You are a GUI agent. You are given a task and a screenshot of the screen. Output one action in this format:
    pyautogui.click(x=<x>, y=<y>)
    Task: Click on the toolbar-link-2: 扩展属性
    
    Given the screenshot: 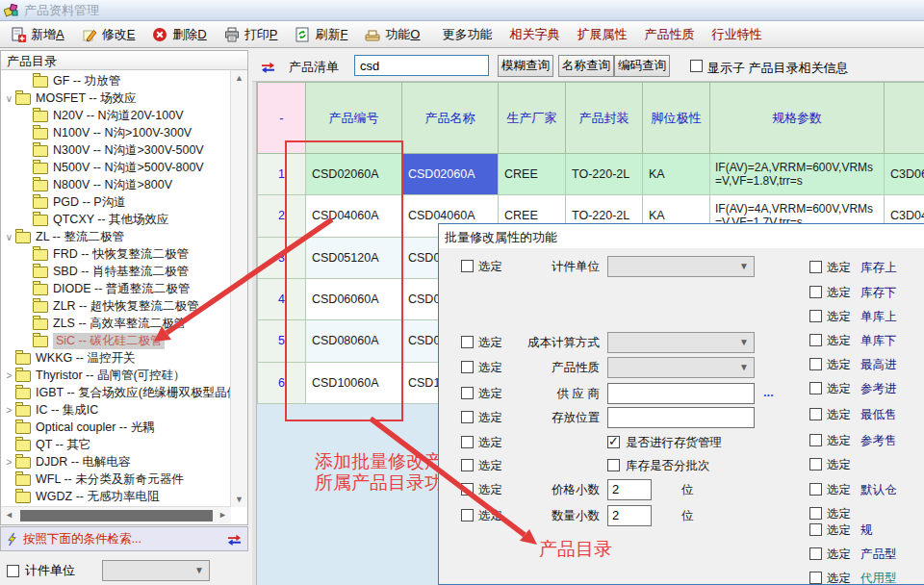 What is the action you would take?
    pyautogui.click(x=602, y=35)
    